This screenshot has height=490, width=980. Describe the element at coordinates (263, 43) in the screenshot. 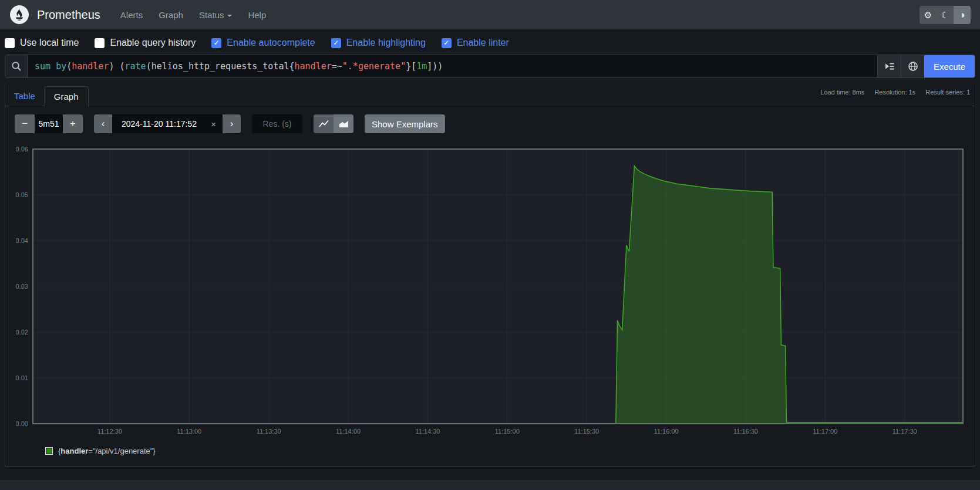

I see `checkbox-enable-autocomplete: ✓Enable autocomplete` at that location.